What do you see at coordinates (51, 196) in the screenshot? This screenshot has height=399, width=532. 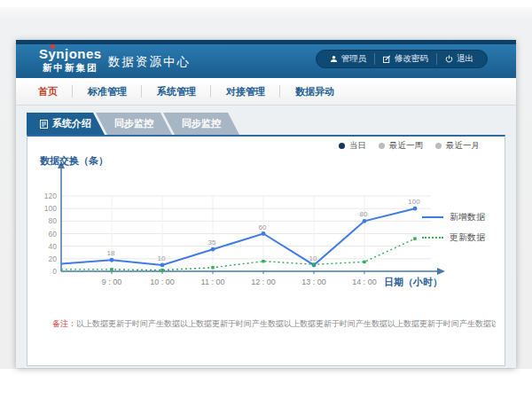 I see `svg-text: 120` at bounding box center [51, 196].